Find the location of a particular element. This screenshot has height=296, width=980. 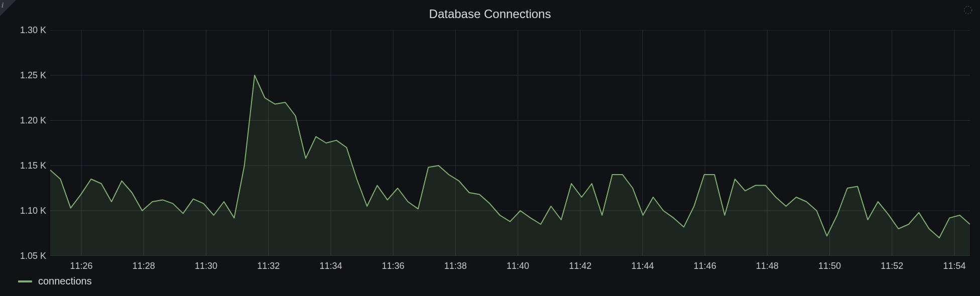

legend-item-connections: connections is located at coordinates (55, 281).